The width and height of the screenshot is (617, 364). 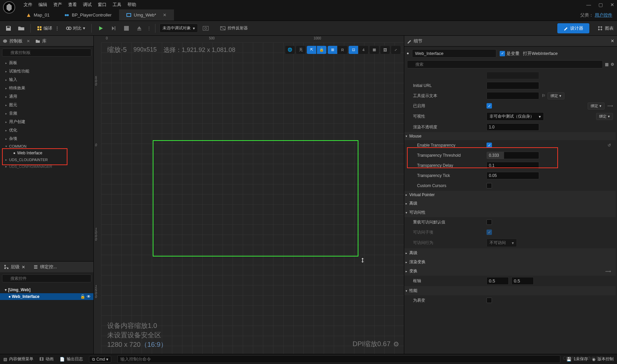 What do you see at coordinates (454, 53) in the screenshot?
I see `widget-name-input` at bounding box center [454, 53].